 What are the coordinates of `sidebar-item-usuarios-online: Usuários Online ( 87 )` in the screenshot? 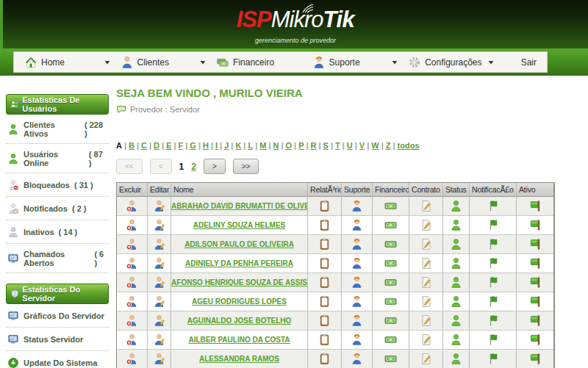 It's located at (57, 159).